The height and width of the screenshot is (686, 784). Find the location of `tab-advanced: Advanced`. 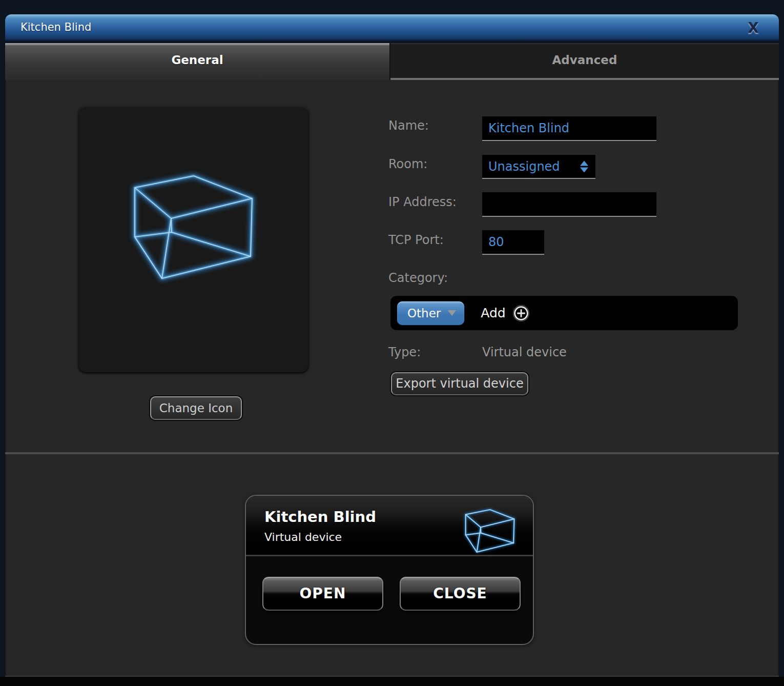

tab-advanced: Advanced is located at coordinates (585, 62).